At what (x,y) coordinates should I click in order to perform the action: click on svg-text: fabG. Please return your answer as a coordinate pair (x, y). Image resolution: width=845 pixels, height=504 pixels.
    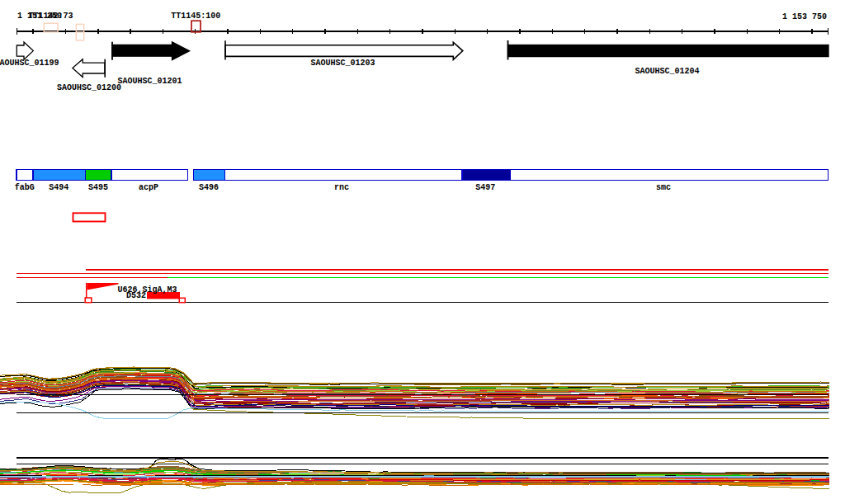
    Looking at the image, I should click on (25, 188).